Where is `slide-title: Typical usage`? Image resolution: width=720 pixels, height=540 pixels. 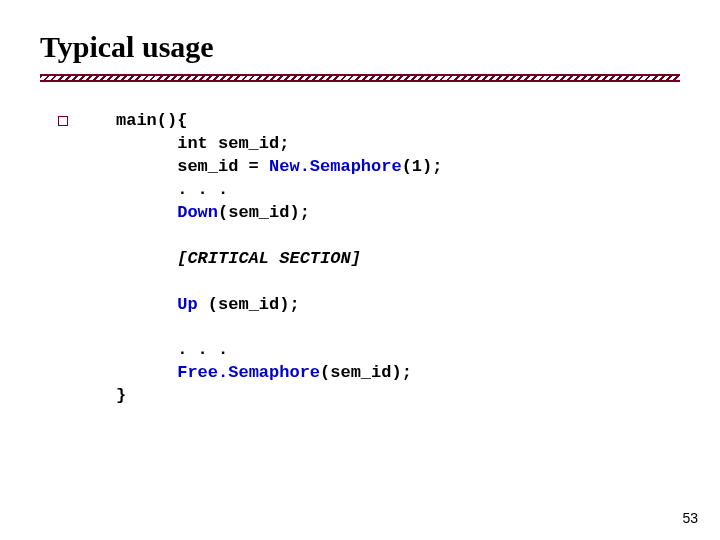
slide-title: Typical usage is located at coordinates (360, 47).